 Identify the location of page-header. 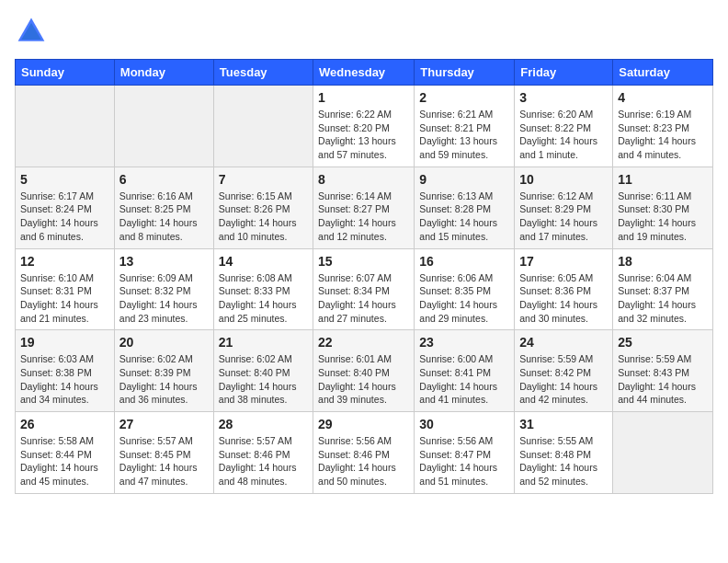
(364, 31).